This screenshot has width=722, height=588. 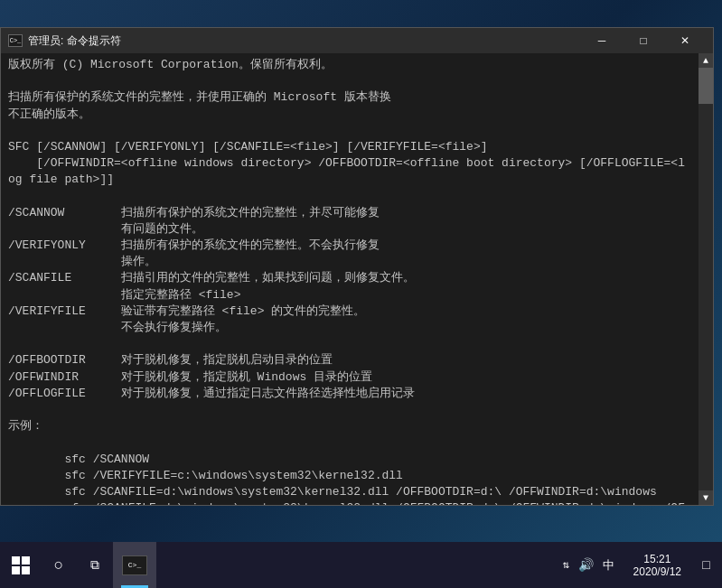 I want to click on volume-tray-icon: 🔊, so click(x=586, y=565).